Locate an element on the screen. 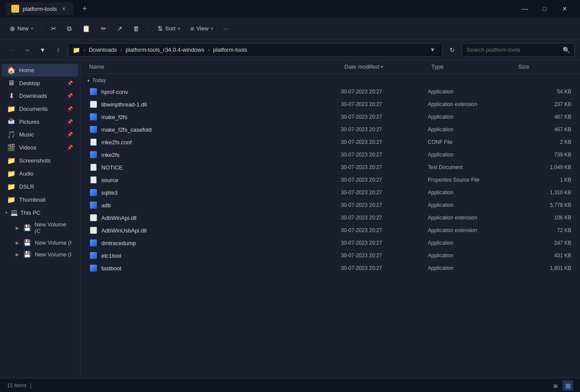  history-dropdown-button: ▼ is located at coordinates (43, 50).